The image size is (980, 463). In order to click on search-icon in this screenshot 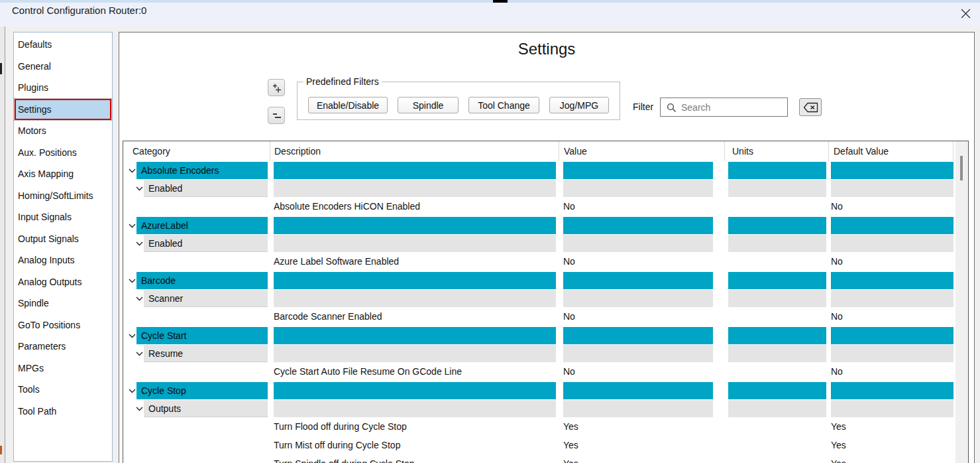, I will do `click(672, 107)`.